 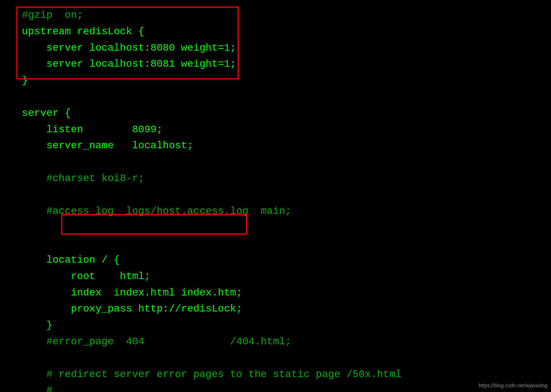 I want to click on line-location: location / {, so click(x=71, y=260).